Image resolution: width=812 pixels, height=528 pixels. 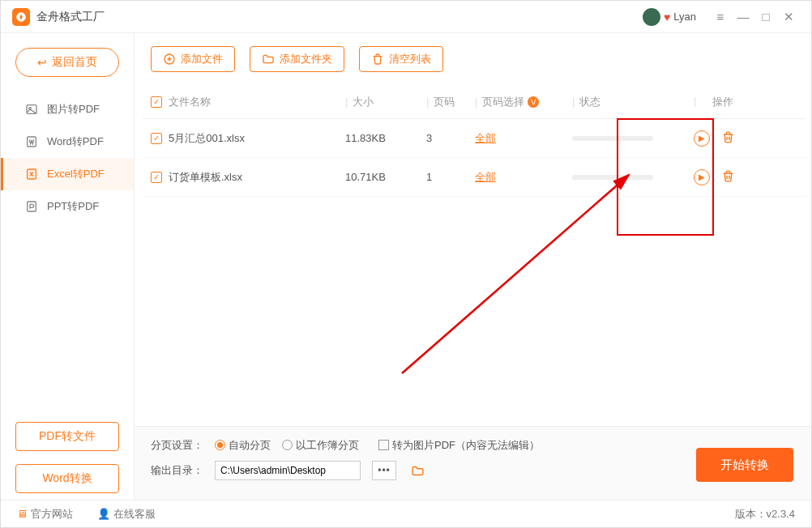 I want to click on clear-list-button: 清空列表, so click(x=401, y=59).